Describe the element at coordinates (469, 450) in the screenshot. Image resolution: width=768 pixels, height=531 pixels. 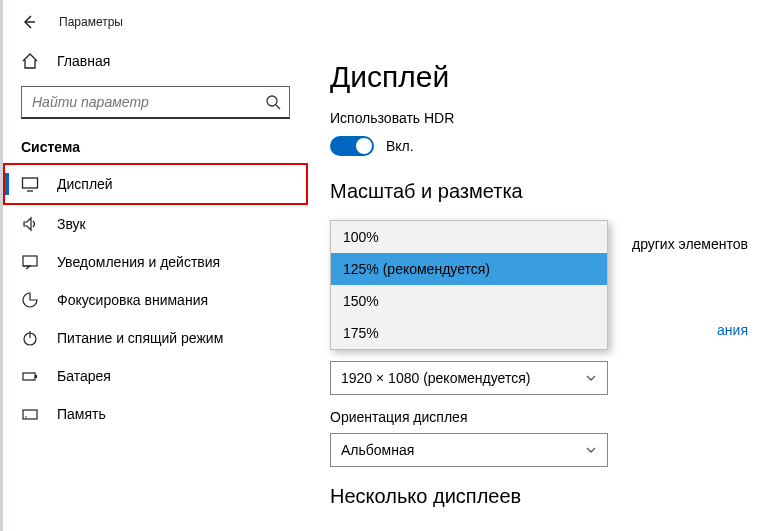
I see `orientation-select: Альбомная` at that location.